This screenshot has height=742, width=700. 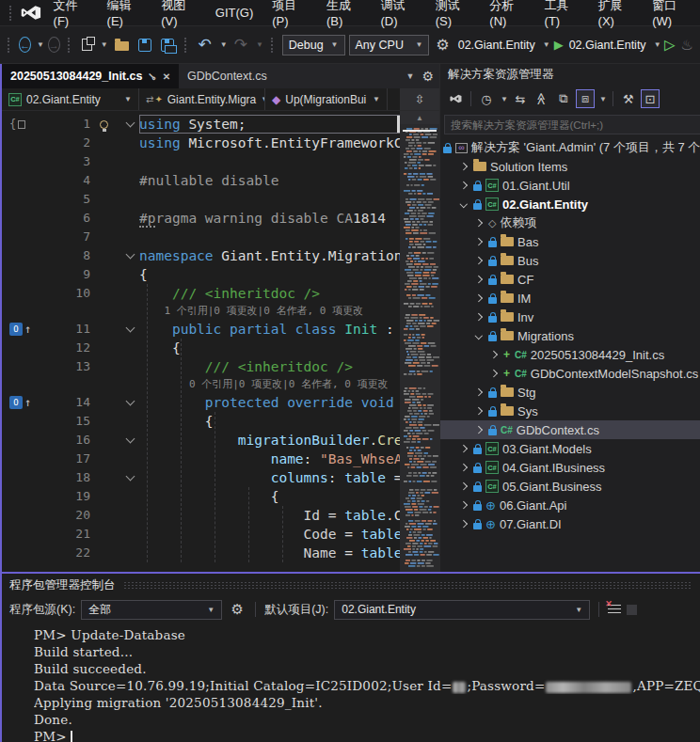 What do you see at coordinates (570, 392) in the screenshot?
I see `tree-item-stg: Stg` at bounding box center [570, 392].